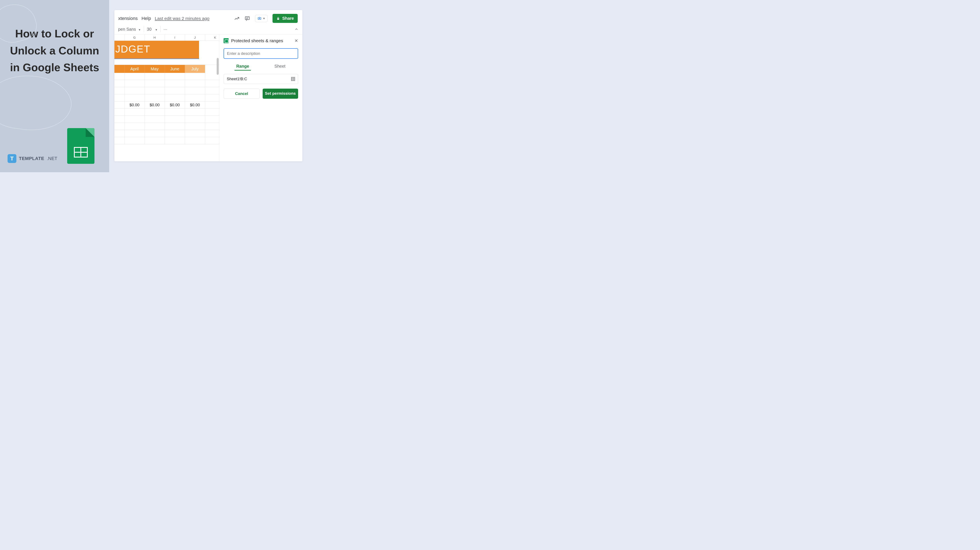  I want to click on brand-badge: T TEMPLATE.NET, so click(33, 158).